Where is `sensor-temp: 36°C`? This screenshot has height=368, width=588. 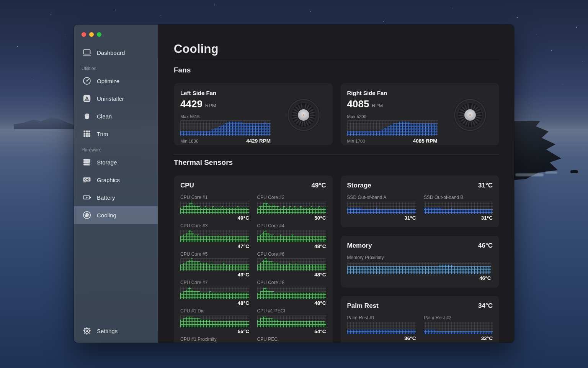
sensor-temp: 36°C is located at coordinates (382, 338).